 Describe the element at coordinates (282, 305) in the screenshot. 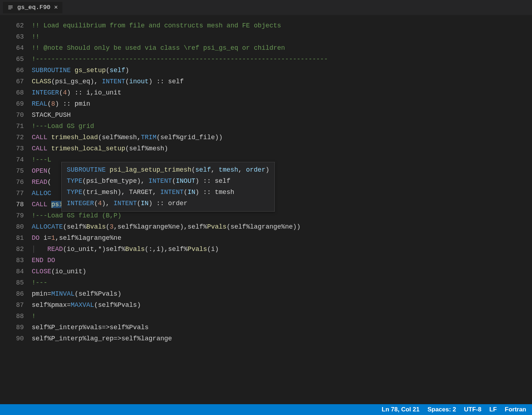

I see `code-line: self%pmax=MAXVAL(self%Pvals)` at that location.